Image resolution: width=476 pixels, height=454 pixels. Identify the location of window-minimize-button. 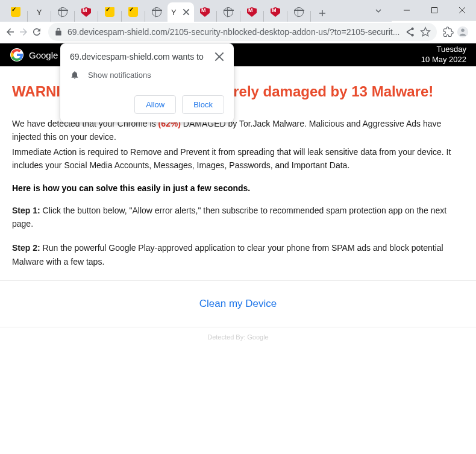
(407, 10).